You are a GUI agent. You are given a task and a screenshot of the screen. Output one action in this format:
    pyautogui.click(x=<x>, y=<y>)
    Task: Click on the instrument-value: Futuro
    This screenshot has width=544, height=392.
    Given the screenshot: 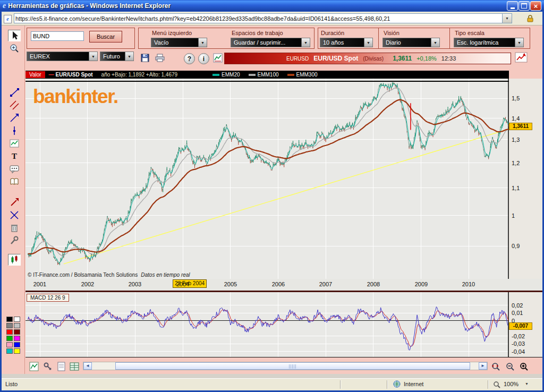 What is the action you would take?
    pyautogui.click(x=112, y=56)
    